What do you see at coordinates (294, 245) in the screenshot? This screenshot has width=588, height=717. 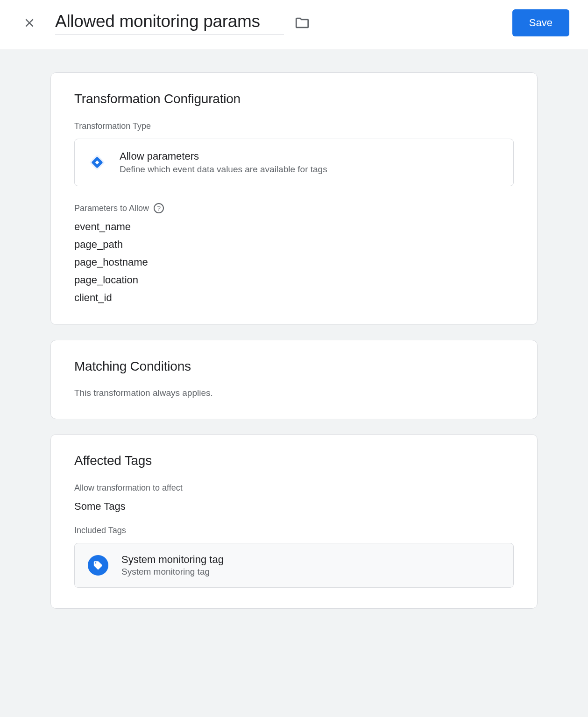 I see `parameter-item: page_path` at bounding box center [294, 245].